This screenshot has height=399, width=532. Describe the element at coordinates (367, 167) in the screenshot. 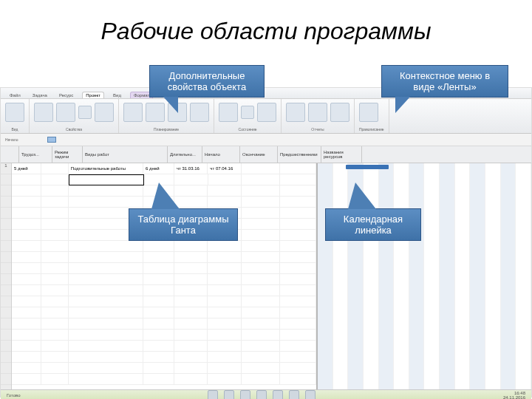

I see `gantt-task-bar` at that location.